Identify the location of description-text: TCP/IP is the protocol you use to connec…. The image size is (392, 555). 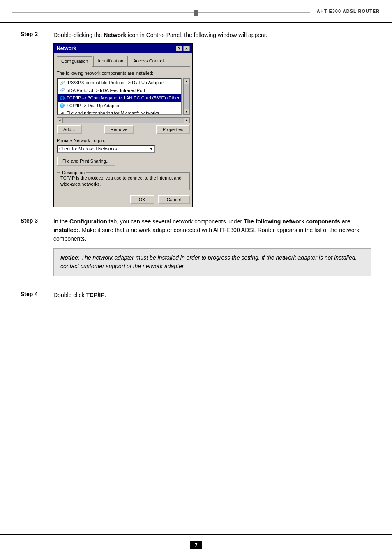
(123, 182).